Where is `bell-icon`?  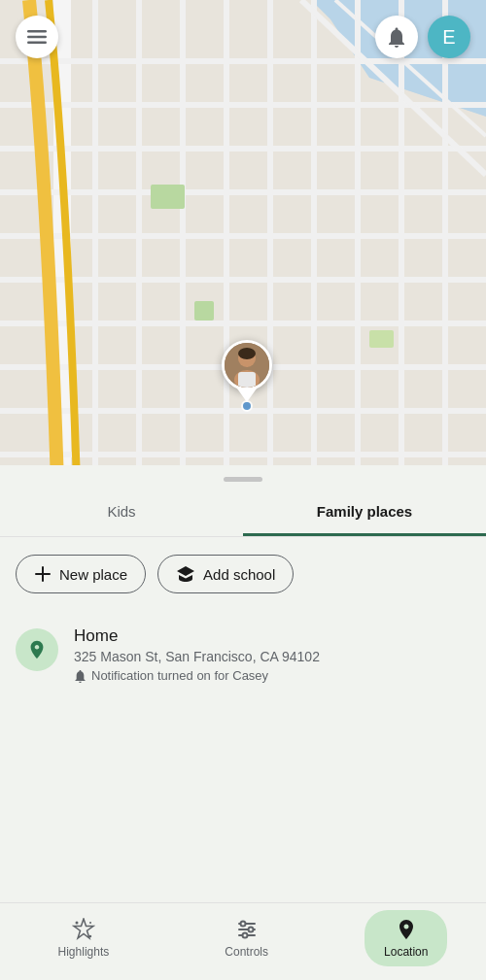
bell-icon is located at coordinates (397, 37).